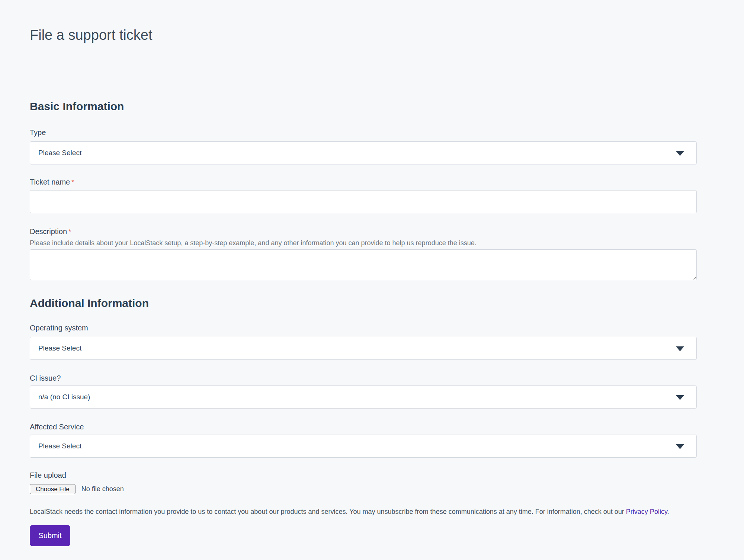  Describe the element at coordinates (363, 397) in the screenshot. I see `ci-issue-select: n/a (no CI issue)` at that location.